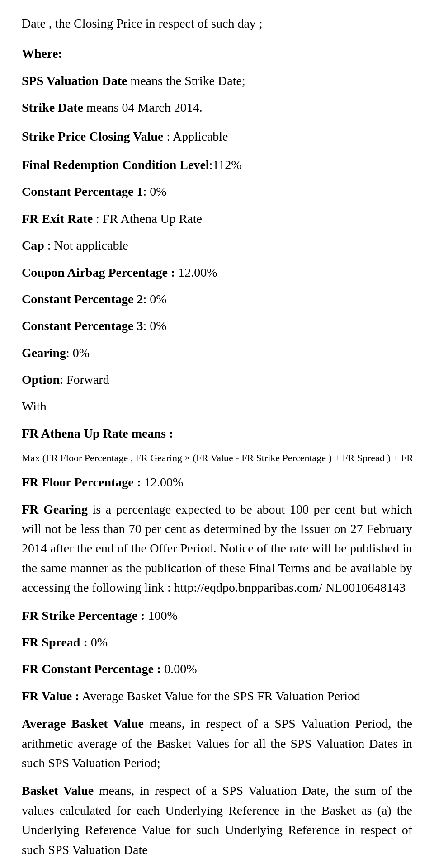 The height and width of the screenshot is (868, 434). Describe the element at coordinates (217, 406) in the screenshot. I see `with-line: With` at that location.